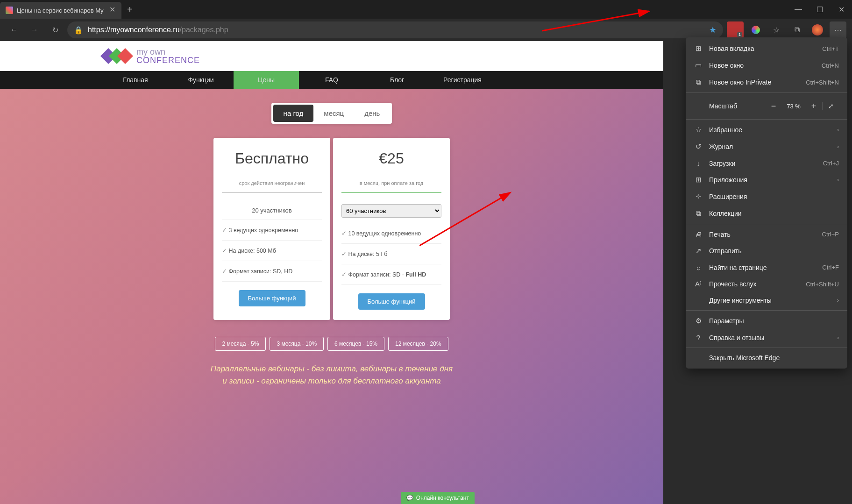 Image resolution: width=852 pixels, height=504 pixels. Describe the element at coordinates (767, 267) in the screenshot. I see `menu-find: ⌕Найти на страницеCtrl+F` at that location.